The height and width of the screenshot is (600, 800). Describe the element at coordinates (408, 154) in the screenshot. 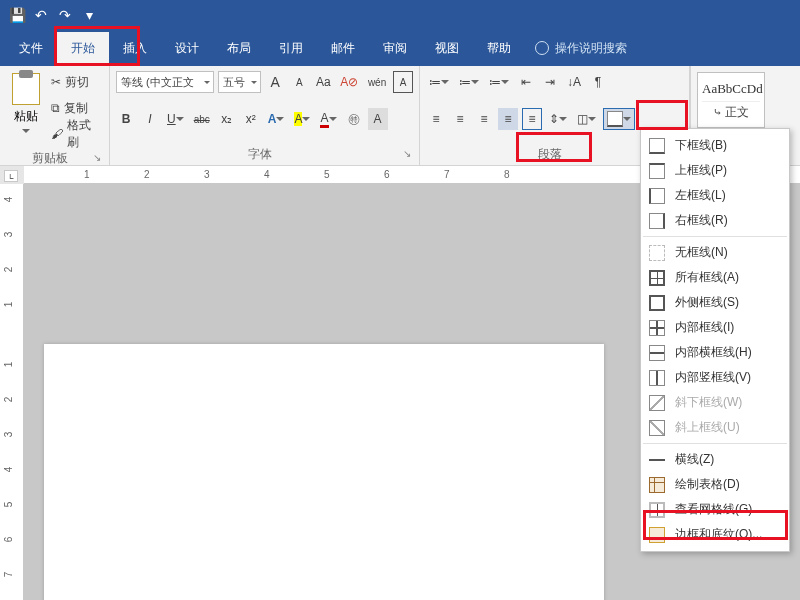

I see `font-launcher: ↘` at that location.